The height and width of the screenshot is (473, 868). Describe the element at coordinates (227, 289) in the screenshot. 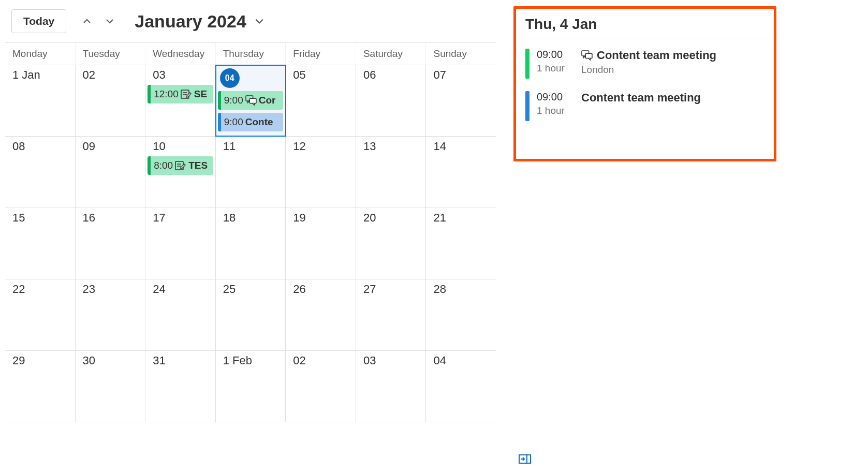

I see `day-number: 25` at that location.